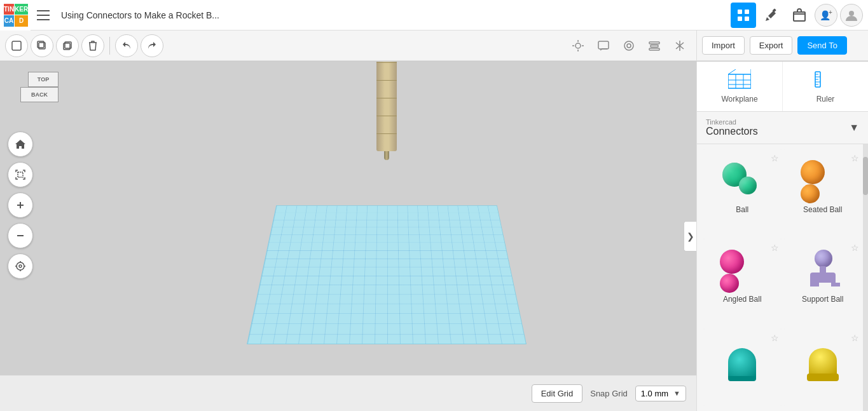 The height and width of the screenshot is (411, 868). What do you see at coordinates (775, 338) in the screenshot?
I see `teal-star: ☆` at bounding box center [775, 338].